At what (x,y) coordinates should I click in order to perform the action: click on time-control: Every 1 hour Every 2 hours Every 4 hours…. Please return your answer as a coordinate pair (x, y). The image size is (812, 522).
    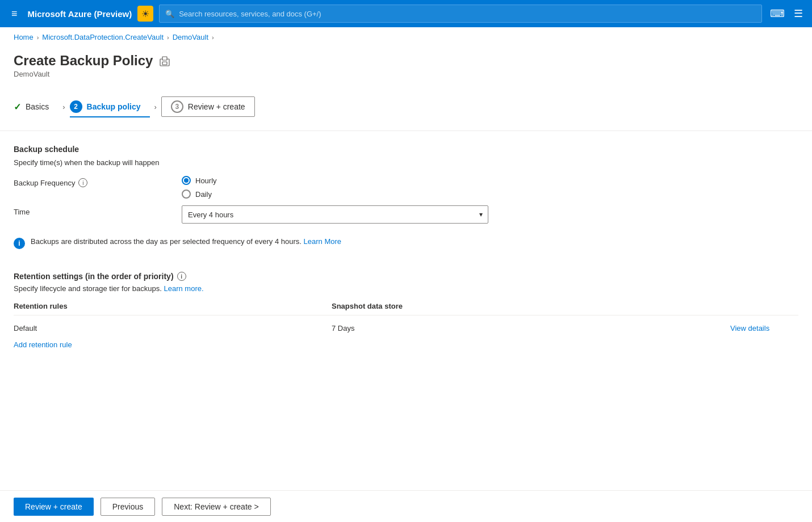
    Looking at the image, I should click on (352, 214).